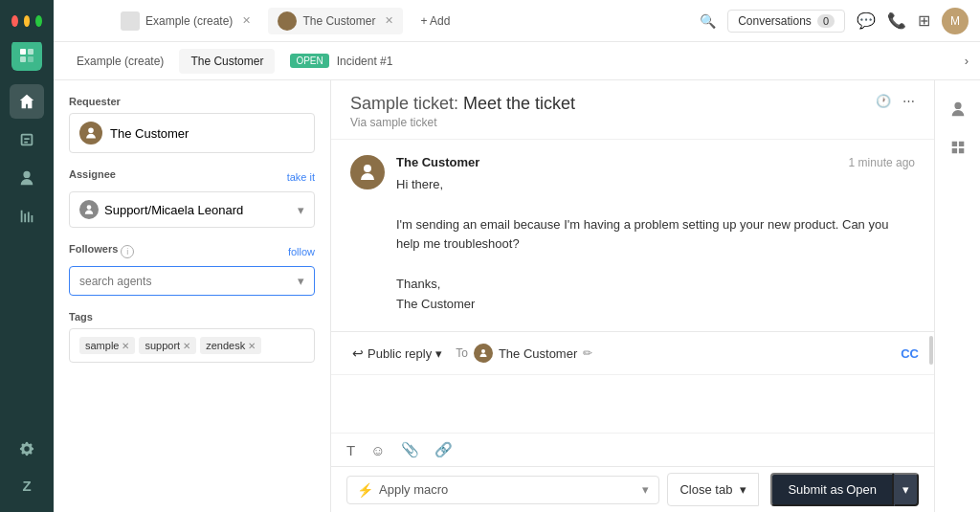  Describe the element at coordinates (538, 354) in the screenshot. I see `to-name: The Customer` at that location.